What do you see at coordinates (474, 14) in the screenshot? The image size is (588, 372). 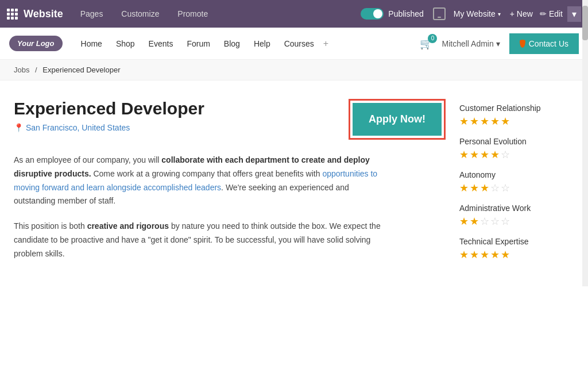 I see `my-website-label: My Website` at bounding box center [474, 14].